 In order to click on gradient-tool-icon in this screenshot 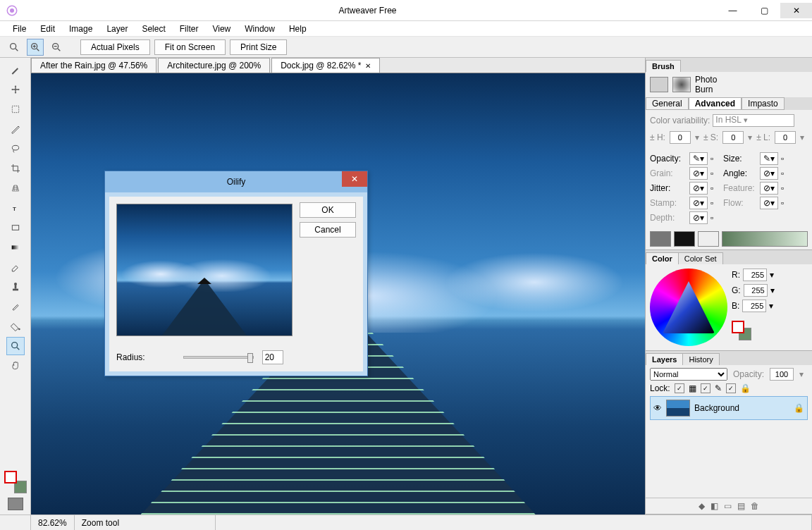, I will do `click(16, 247)`.